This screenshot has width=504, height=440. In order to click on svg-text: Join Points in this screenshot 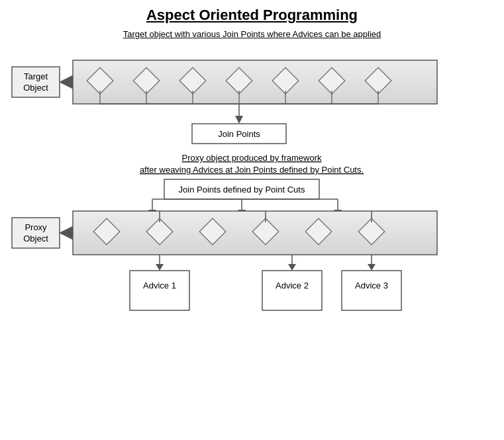, I will do `click(239, 134)`.